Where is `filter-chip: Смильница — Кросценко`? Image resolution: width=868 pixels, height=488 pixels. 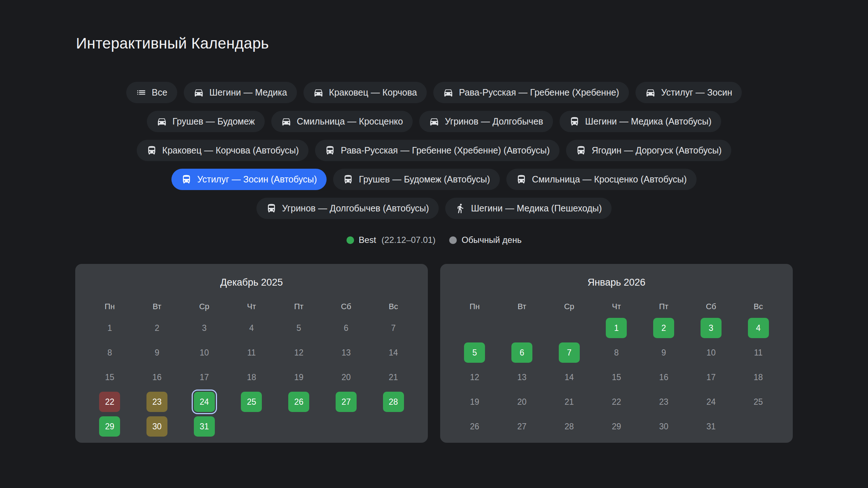 filter-chip: Смильница — Кросценко is located at coordinates (342, 122).